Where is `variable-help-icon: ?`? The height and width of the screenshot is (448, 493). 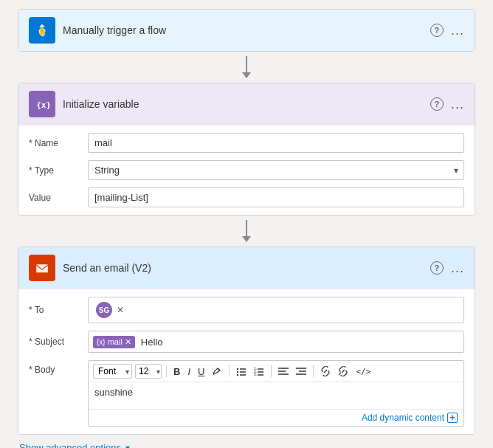 variable-help-icon: ? is located at coordinates (437, 104).